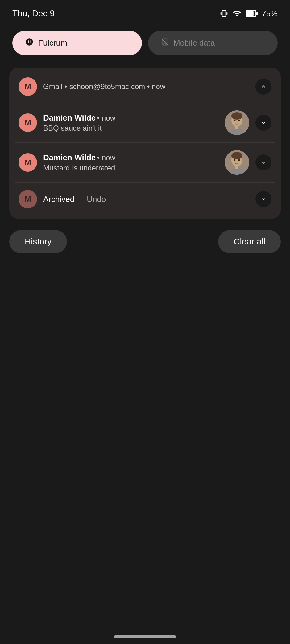 The width and height of the screenshot is (290, 644). What do you see at coordinates (145, 12) in the screenshot?
I see `status-bar: Thu, Dec 9 75%` at bounding box center [145, 12].